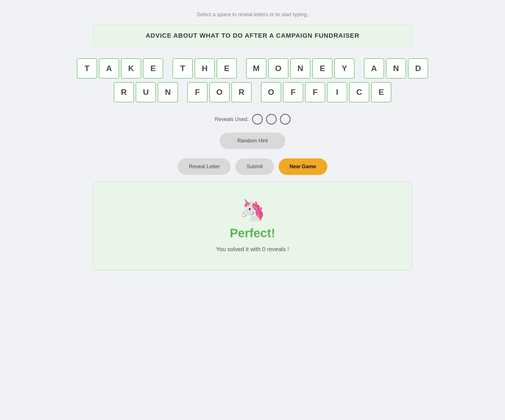 This screenshot has height=420, width=505. I want to click on letter-tile: H, so click(205, 68).